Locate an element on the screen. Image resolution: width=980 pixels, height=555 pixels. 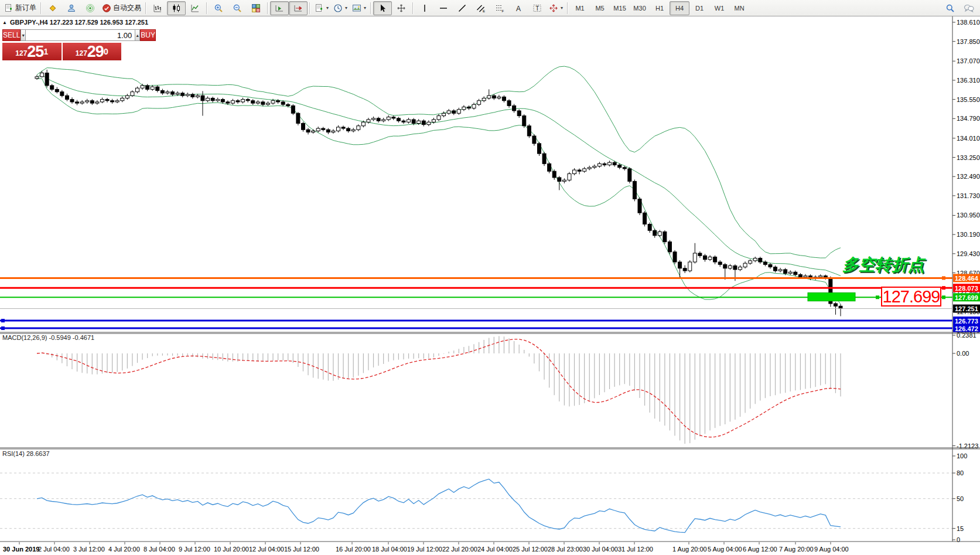
tf-mn-button: MN is located at coordinates (739, 8).